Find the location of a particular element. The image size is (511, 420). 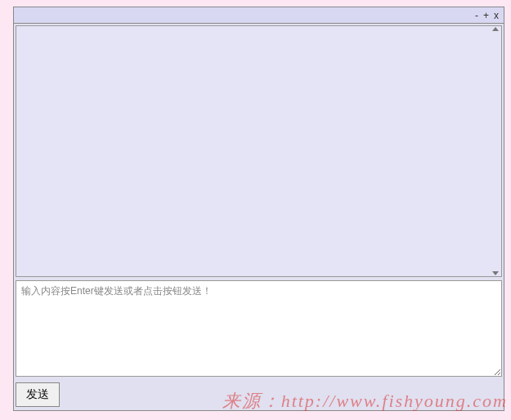

scroll-down-icon is located at coordinates (495, 273).